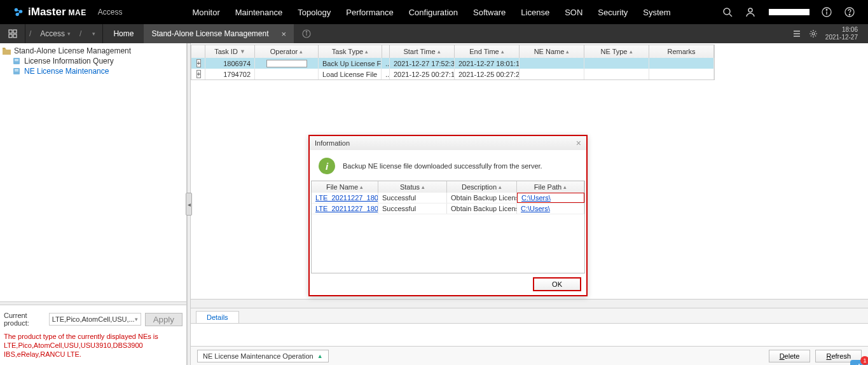 Image resolution: width=868 pixels, height=365 pixels. What do you see at coordinates (259, 13) in the screenshot?
I see `nav-maintenance: Maintenance` at bounding box center [259, 13].